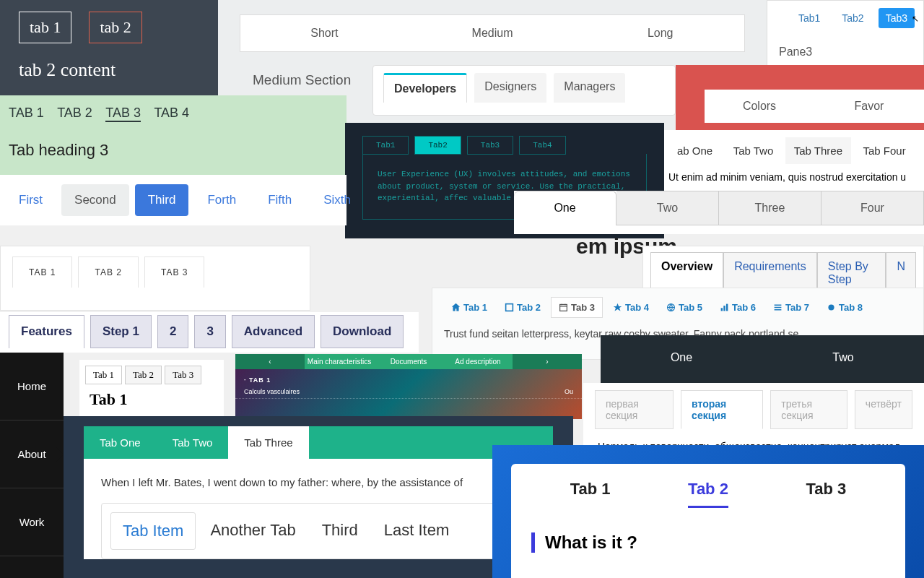  What do you see at coordinates (109, 48) in the screenshot?
I see `panel-dark-tabs: tab 1 tab 2 tab 2 content` at bounding box center [109, 48].